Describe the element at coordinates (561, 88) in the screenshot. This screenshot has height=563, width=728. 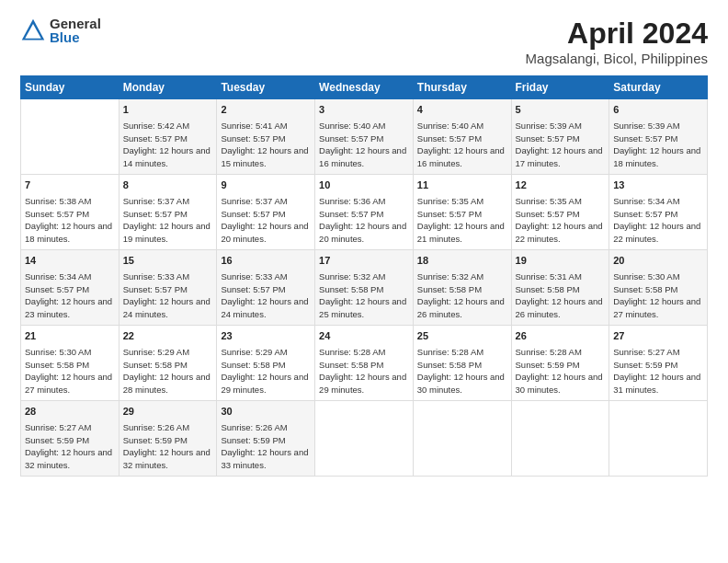
I see `header-cell-friday: Friday` at that location.